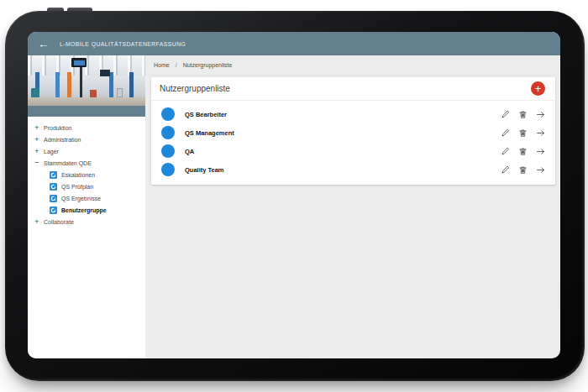 Image resolution: width=588 pixels, height=392 pixels. Describe the element at coordinates (87, 81) in the screenshot. I see `factory-photo` at that location.